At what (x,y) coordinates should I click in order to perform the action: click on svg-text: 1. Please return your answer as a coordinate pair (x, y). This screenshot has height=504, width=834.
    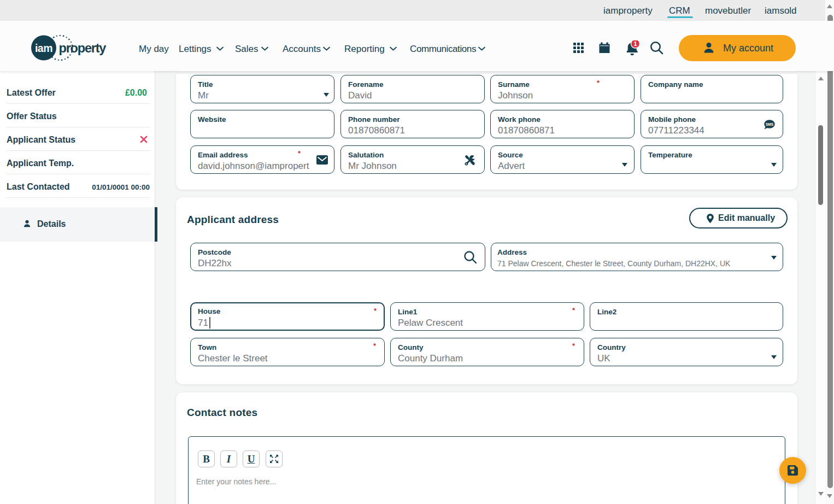
    Looking at the image, I should click on (635, 44).